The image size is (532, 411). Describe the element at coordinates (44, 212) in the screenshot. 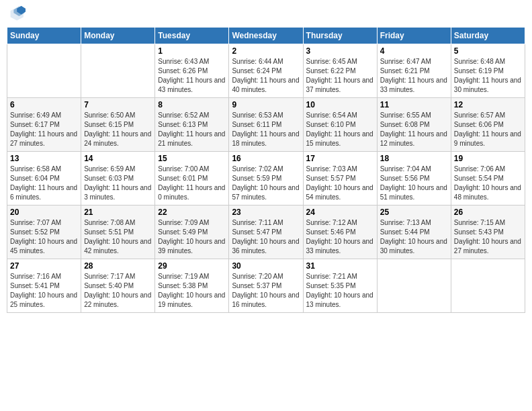

I see `day-number: 20` at that location.